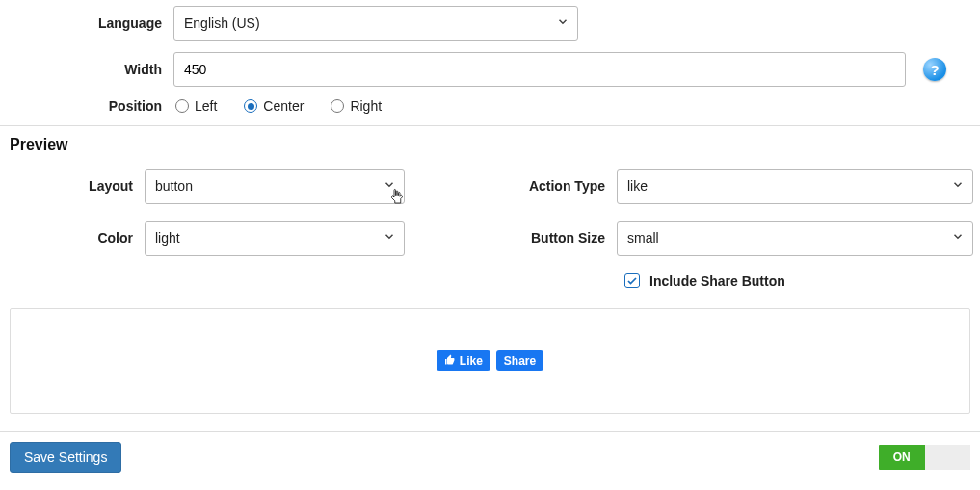 The image size is (980, 490). Describe the element at coordinates (222, 23) in the screenshot. I see `language-value: English (US)` at that location.